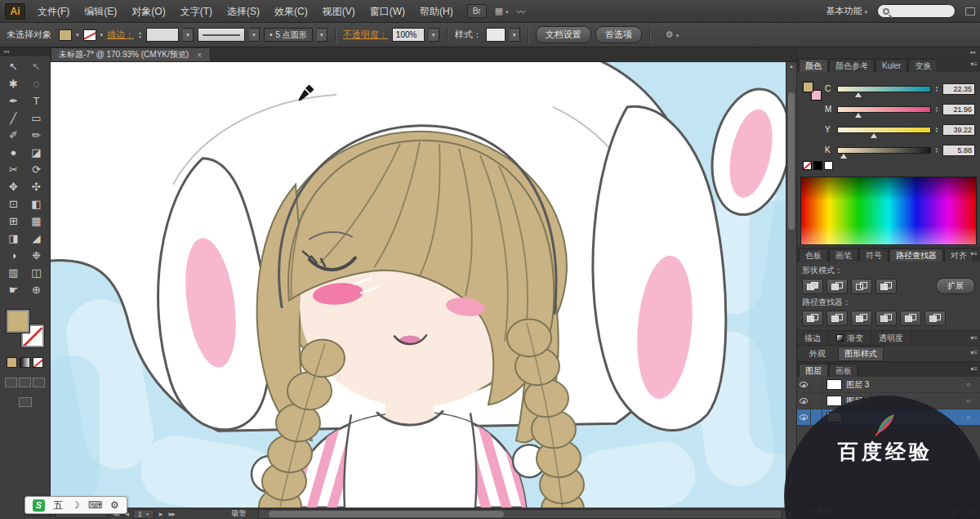 This screenshot has width=980, height=519. Describe the element at coordinates (858, 115) in the screenshot. I see `slider-thumb` at that location.